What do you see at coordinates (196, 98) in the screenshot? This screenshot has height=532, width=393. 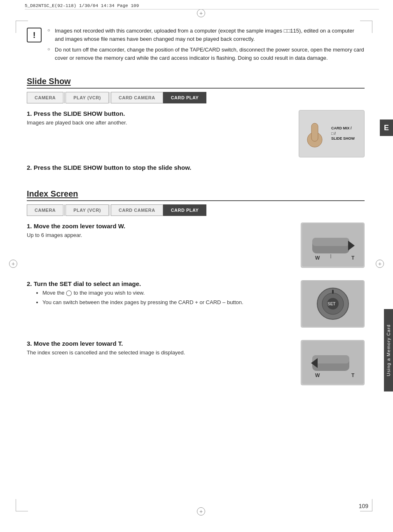 I see `slide-show-mode-bar: CAMERA PLAY (VCR) CARD CAMERA CARD PLAY` at bounding box center [196, 98].